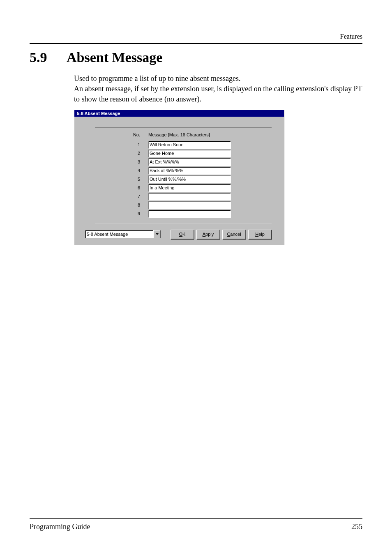 This screenshot has width=392, height=555. What do you see at coordinates (122, 162) in the screenshot?
I see `row-number: 3` at bounding box center [122, 162].